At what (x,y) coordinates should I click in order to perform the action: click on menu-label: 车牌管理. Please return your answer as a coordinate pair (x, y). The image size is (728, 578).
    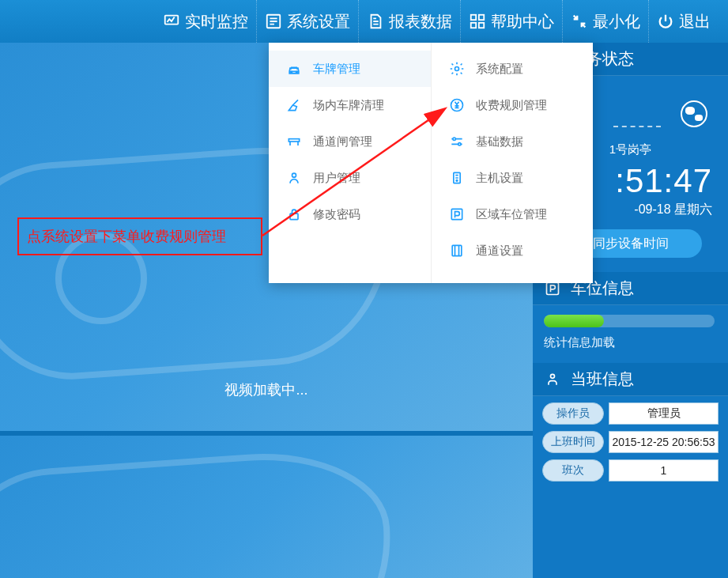
    Looking at the image, I should click on (337, 70).